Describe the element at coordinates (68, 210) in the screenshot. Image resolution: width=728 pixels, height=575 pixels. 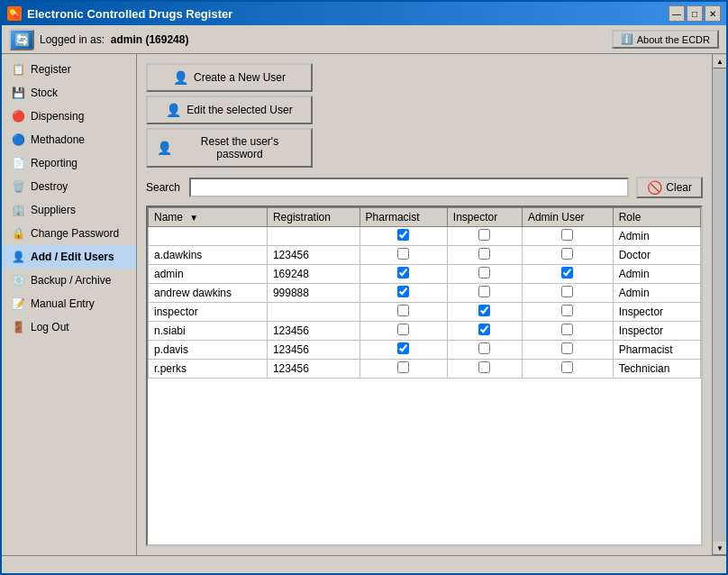
I see `sidebar-item-suppliers: 🏢 Suppliers` at that location.